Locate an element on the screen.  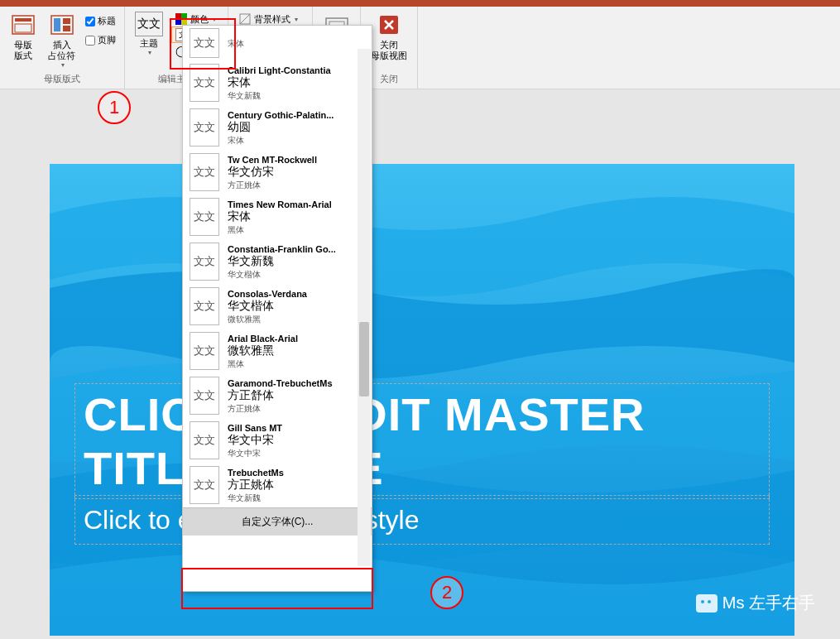
font-name-en: Constantia-Franklin Go... is located at coordinates (296, 249).